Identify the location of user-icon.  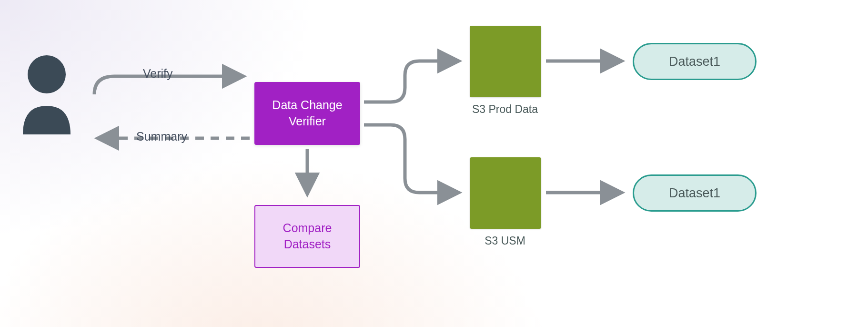
(47, 95).